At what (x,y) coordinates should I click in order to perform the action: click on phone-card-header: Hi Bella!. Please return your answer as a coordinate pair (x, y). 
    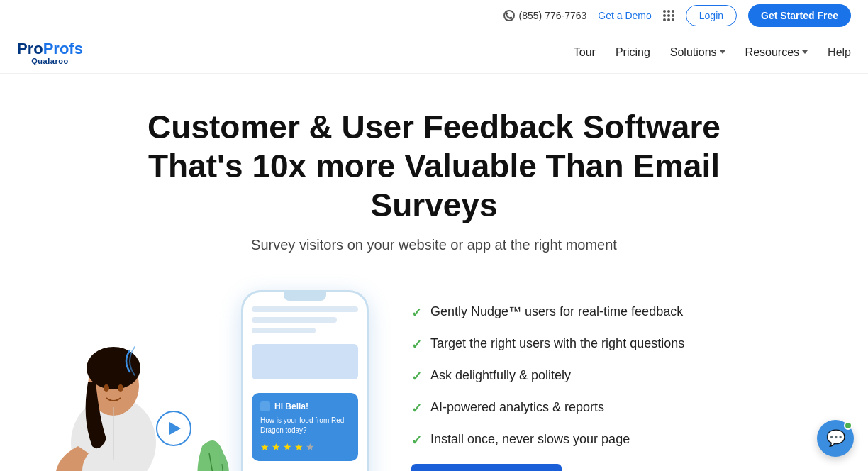
    Looking at the image, I should click on (305, 406).